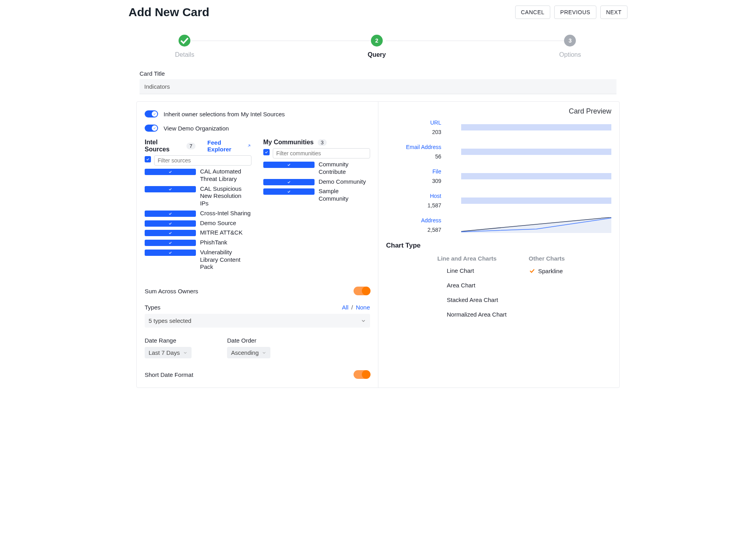 Image resolution: width=756 pixels, height=559 pixels. What do you see at coordinates (533, 12) in the screenshot?
I see `cancel-button: CANCEL` at bounding box center [533, 12].